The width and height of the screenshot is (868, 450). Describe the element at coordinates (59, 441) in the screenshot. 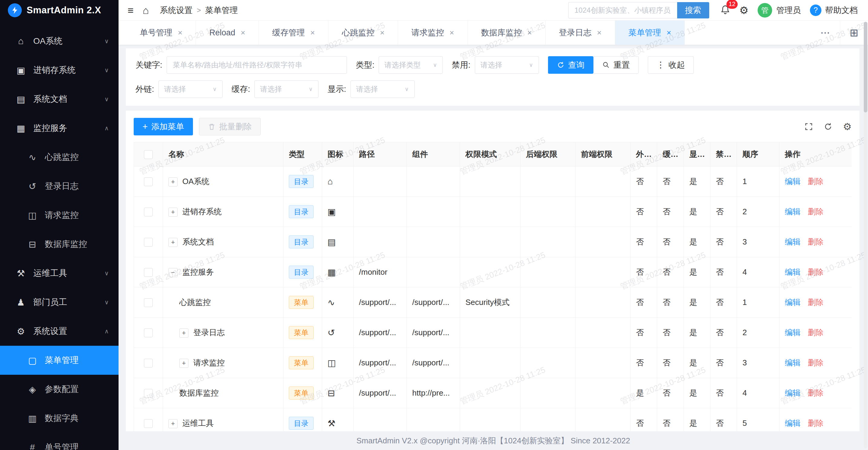

I see `sidebar-item-serial-number: #单号管理` at that location.